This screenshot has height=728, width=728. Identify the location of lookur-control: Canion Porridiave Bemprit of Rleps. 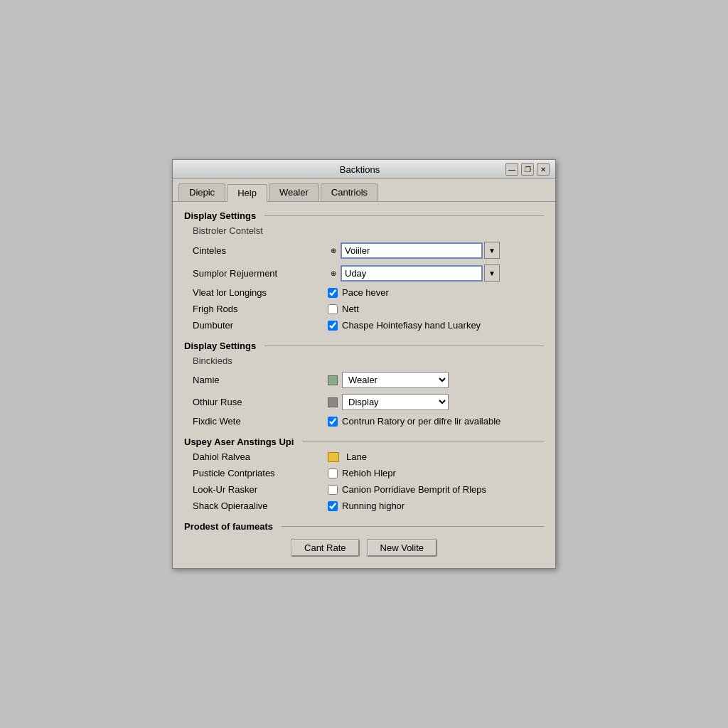
(407, 489).